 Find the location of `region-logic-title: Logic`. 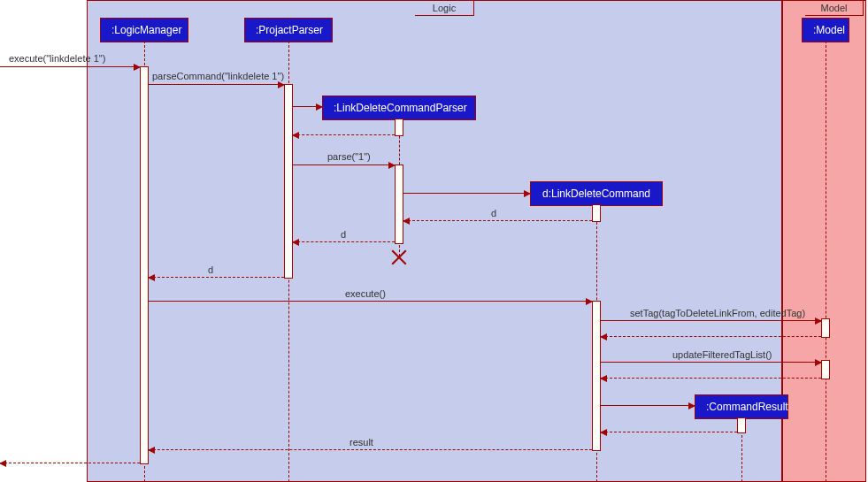

region-logic-title: Logic is located at coordinates (444, 9).